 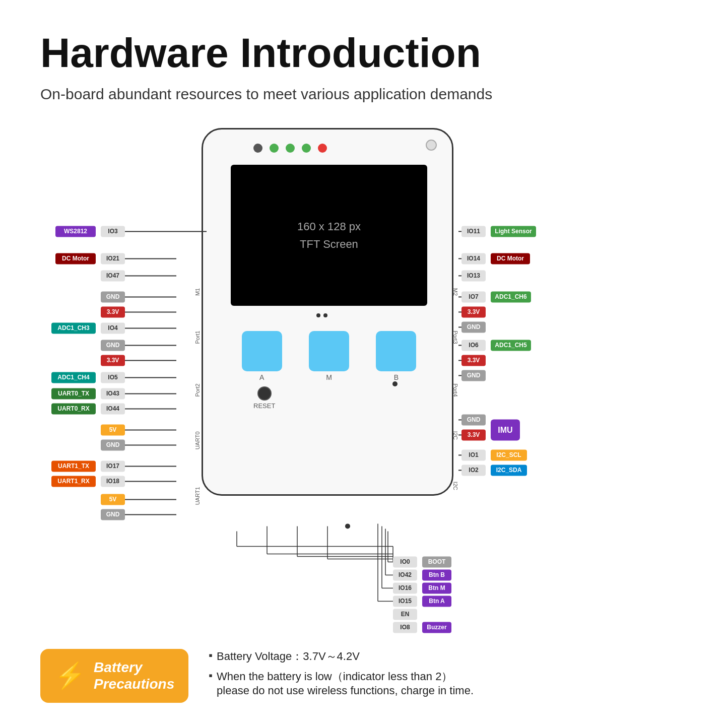 What do you see at coordinates (113, 445) in the screenshot?
I see `gnd3-label: GND` at bounding box center [113, 445].